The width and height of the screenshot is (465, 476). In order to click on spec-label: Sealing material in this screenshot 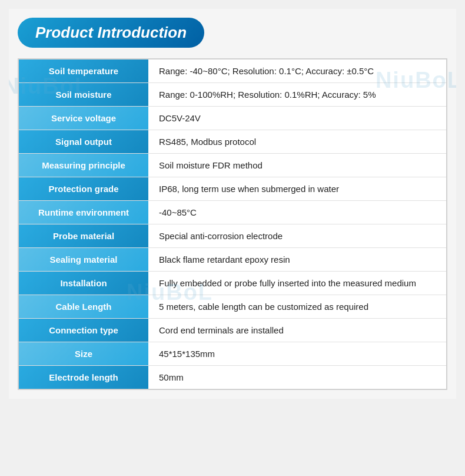, I will do `click(84, 260)`.